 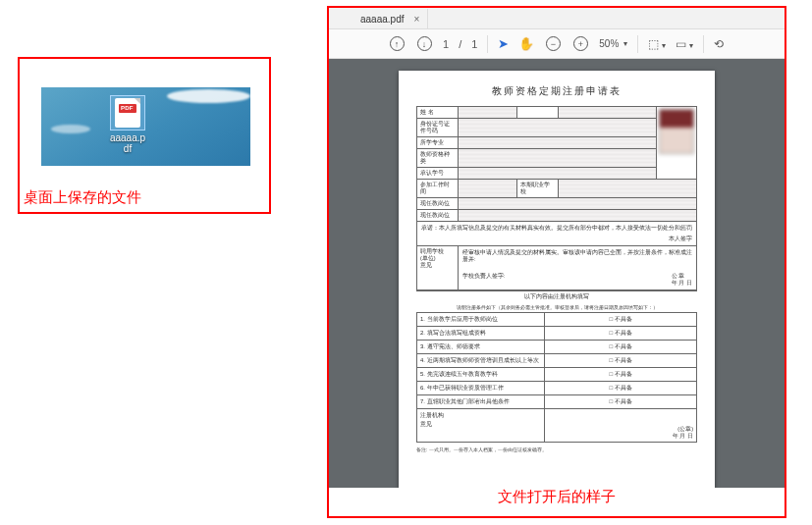 What do you see at coordinates (580, 44) in the screenshot?
I see `zoom-in-button: +` at bounding box center [580, 44].